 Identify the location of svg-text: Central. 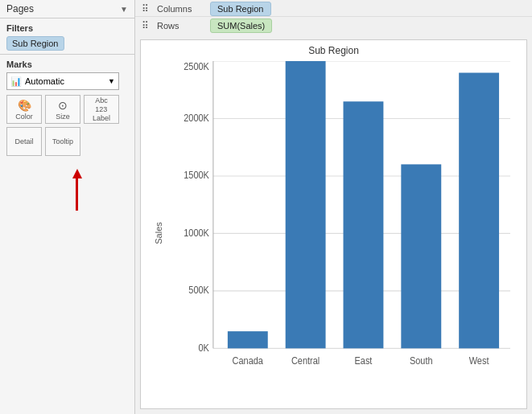
(306, 361).